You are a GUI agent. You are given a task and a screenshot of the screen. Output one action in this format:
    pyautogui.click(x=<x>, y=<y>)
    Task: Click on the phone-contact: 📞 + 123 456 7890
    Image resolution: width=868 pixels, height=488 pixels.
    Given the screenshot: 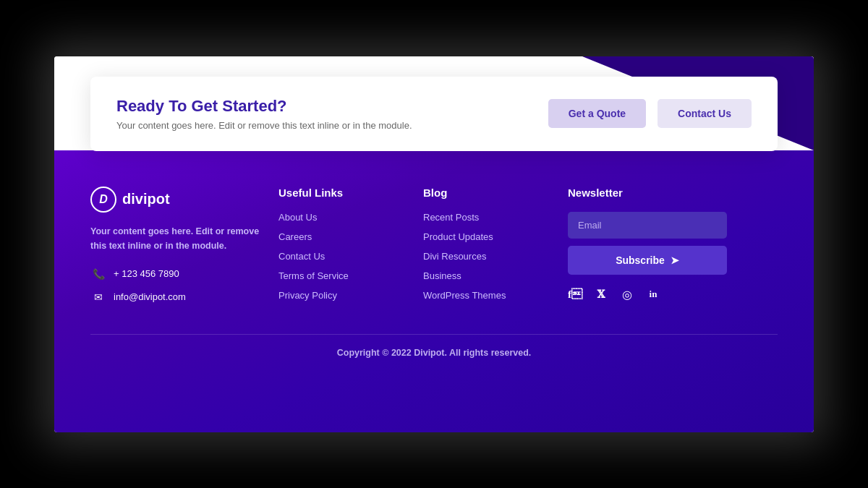 What is the action you would take?
    pyautogui.click(x=177, y=274)
    